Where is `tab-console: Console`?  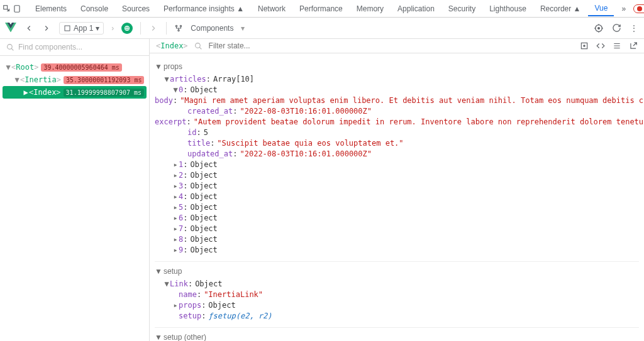 tab-console: Console is located at coordinates (94, 9).